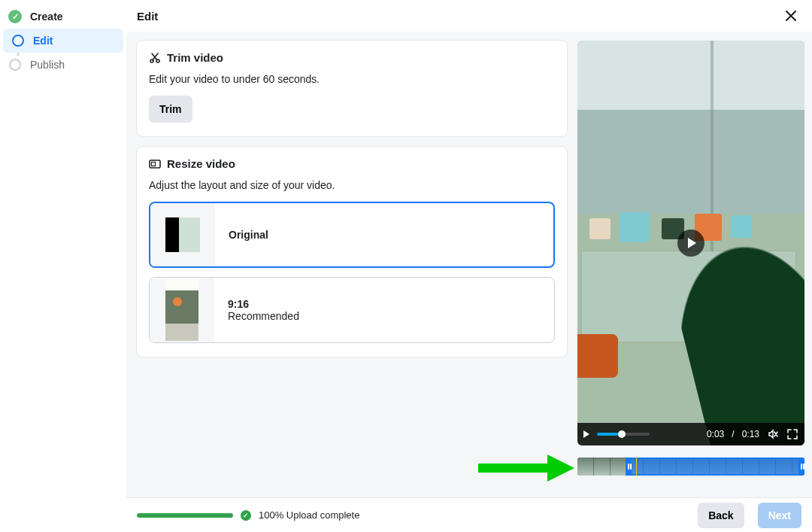 The height and width of the screenshot is (532, 812). I want to click on mute-icon, so click(773, 434).